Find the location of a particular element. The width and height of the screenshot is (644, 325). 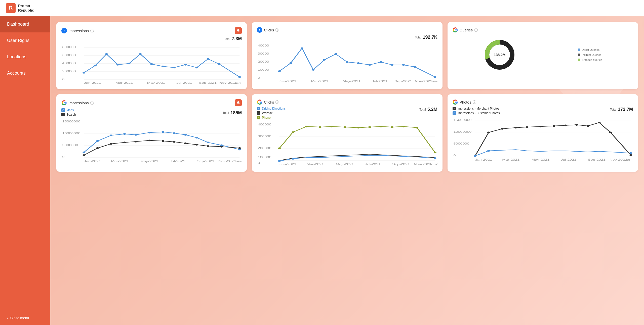

google-impressions-icon is located at coordinates (64, 103).